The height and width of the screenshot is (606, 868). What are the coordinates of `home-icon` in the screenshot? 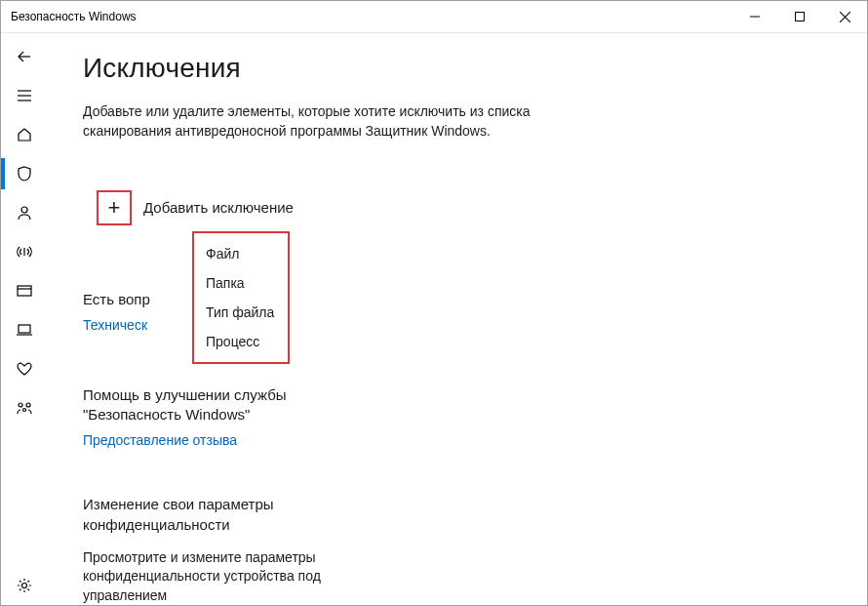 It's located at (24, 135).